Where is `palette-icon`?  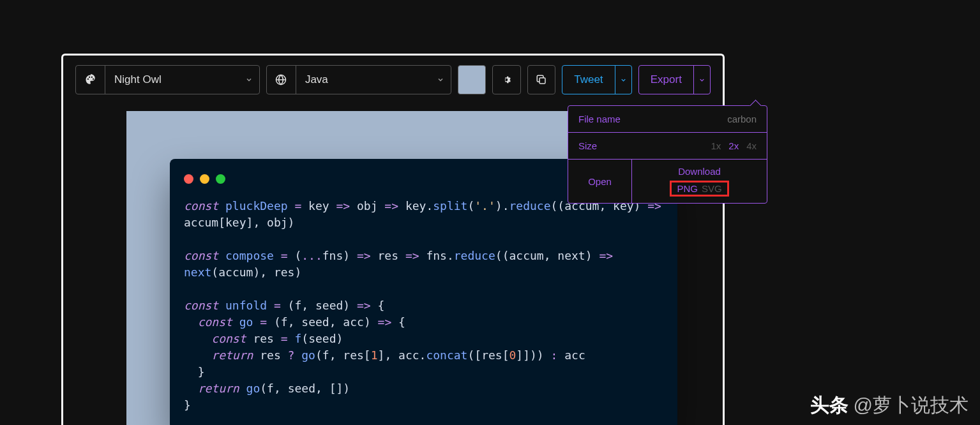 palette-icon is located at coordinates (91, 80).